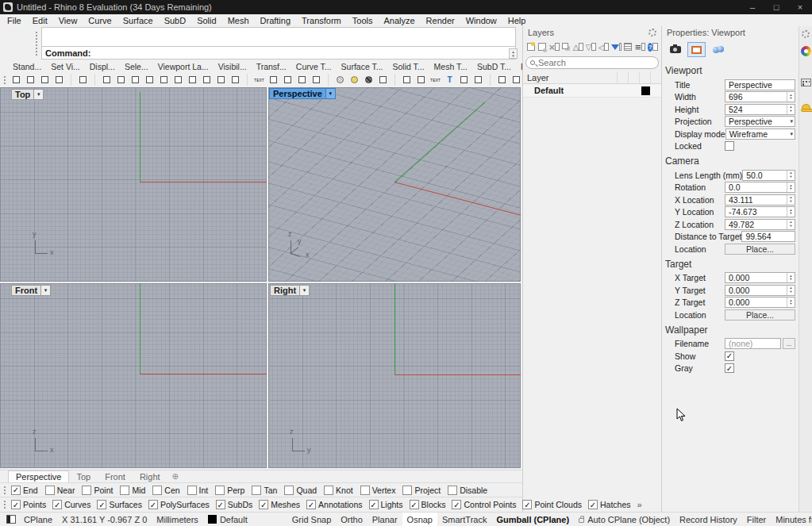 The height and width of the screenshot is (526, 812). Describe the element at coordinates (800, 7) in the screenshot. I see `close-button: ×` at that location.